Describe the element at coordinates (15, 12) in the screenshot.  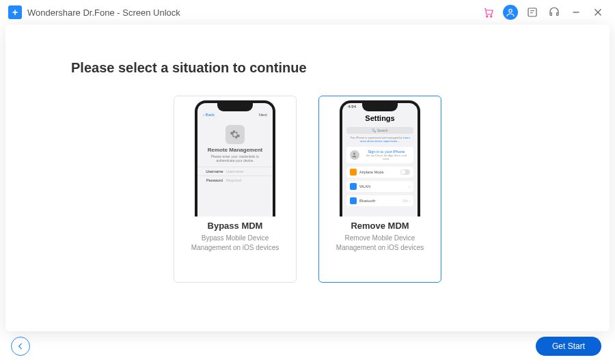
I see `app-logo-icon: +` at that location.